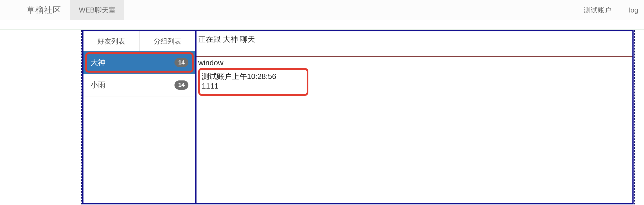  What do you see at coordinates (168, 41) in the screenshot?
I see `tab-groups: 分组列表` at bounding box center [168, 41].